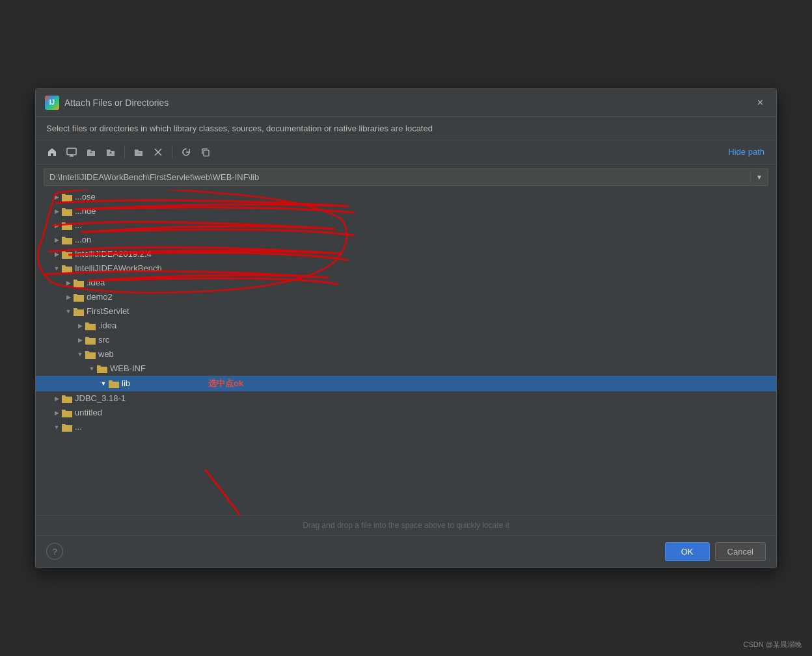  What do you see at coordinates (740, 551) in the screenshot?
I see `cancel-button: Cancel` at bounding box center [740, 551].